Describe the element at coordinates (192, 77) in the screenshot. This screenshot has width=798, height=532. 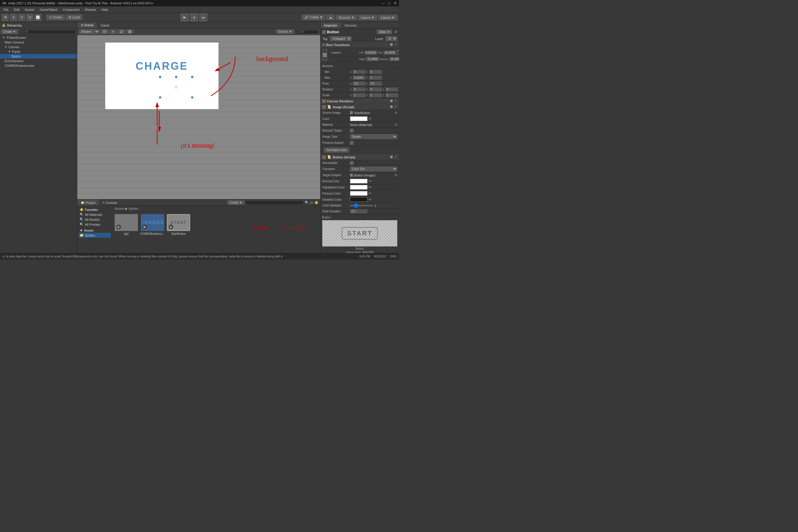
I see `handle-tr` at that location.